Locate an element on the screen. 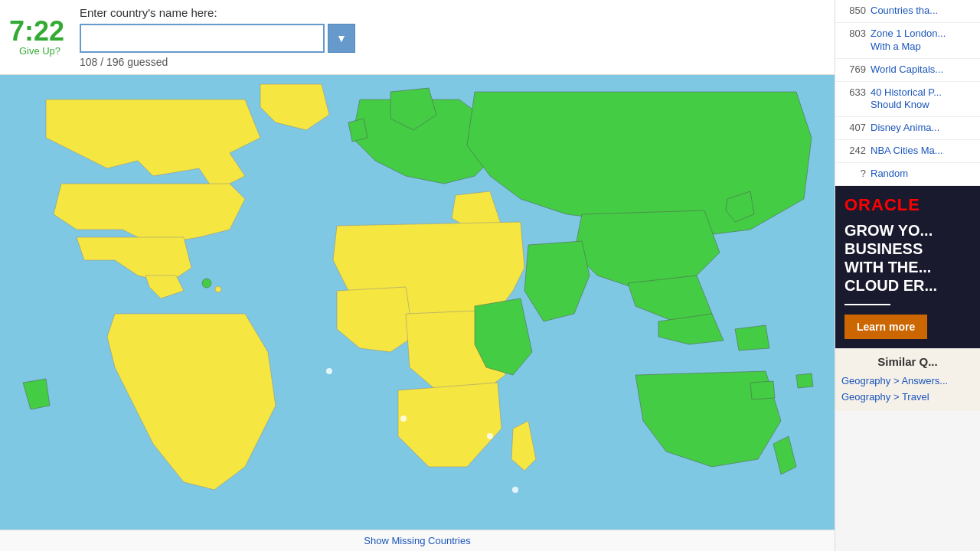 The width and height of the screenshot is (980, 551). guess-count: 108 / 196 guessed is located at coordinates (452, 62).